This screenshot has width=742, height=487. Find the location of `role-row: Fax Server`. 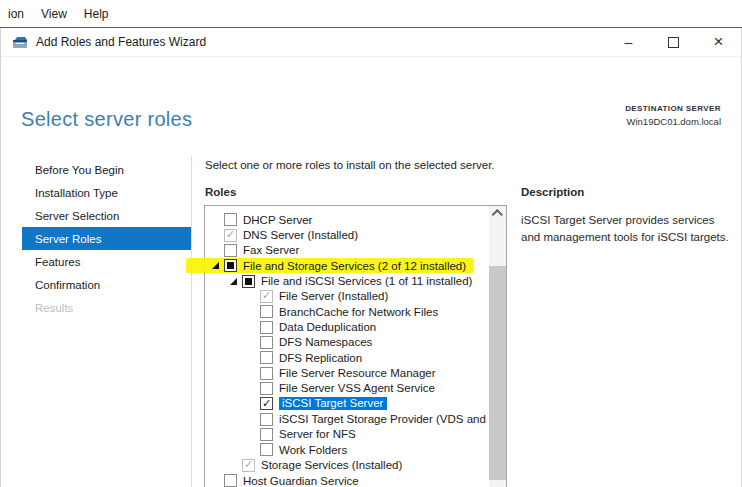

role-row: Fax Server is located at coordinates (347, 250).